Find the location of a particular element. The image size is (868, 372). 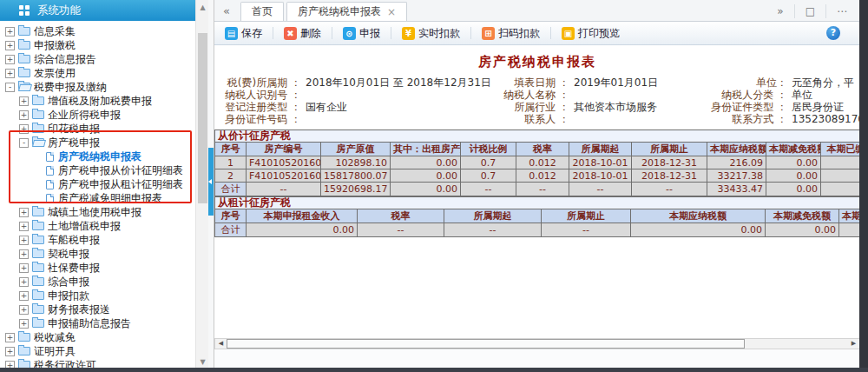

form-field-label: 税(费)所属期 ： is located at coordinates (258, 83).